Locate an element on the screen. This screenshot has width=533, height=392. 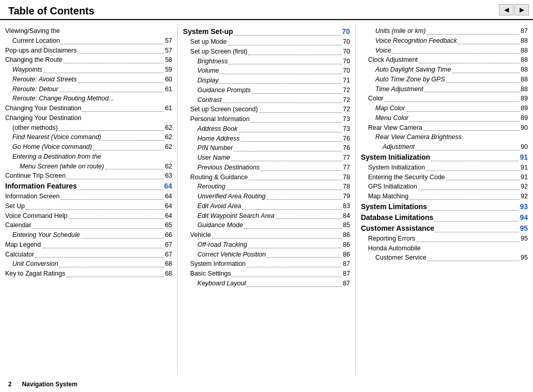
toc-entry: (other methods)62 is located at coordinates (89, 128).